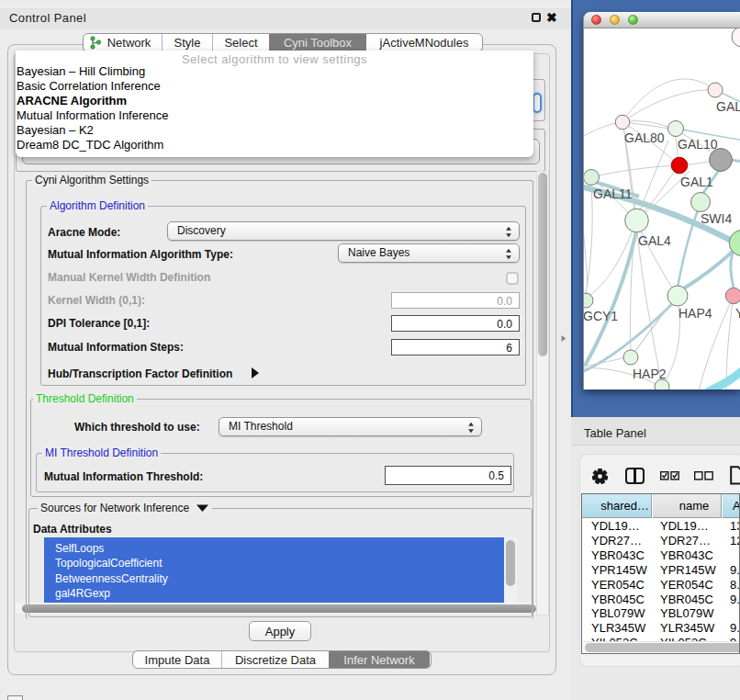 This screenshot has width=740, height=700. I want to click on svg-text: GAL4, so click(655, 241).